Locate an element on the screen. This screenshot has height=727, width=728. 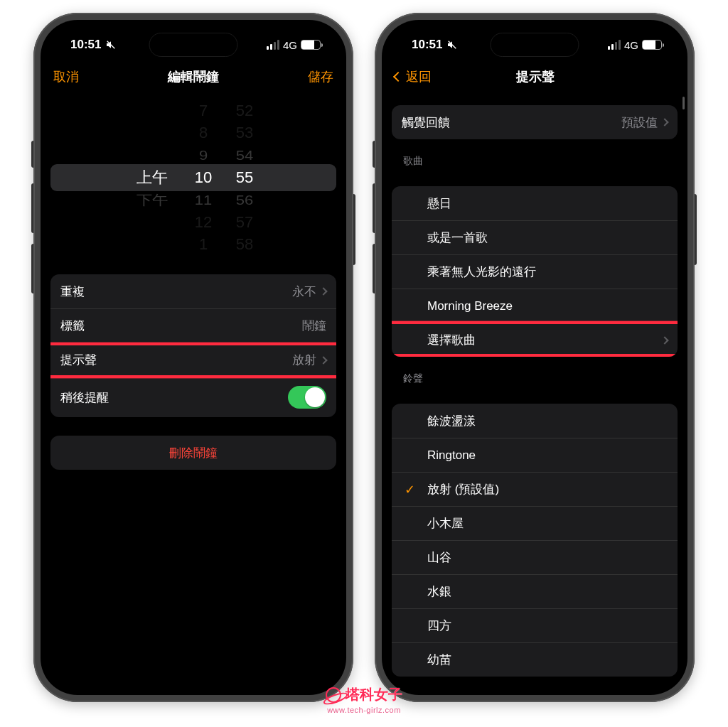
ringtone-item: 四方 is located at coordinates (535, 625).